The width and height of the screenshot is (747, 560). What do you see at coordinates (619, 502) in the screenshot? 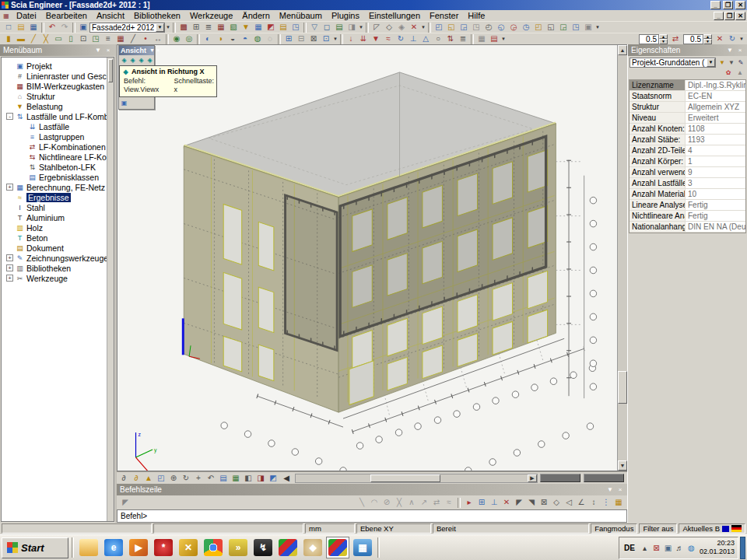
I see `line-grid-snap-icon: ▦` at bounding box center [619, 502].